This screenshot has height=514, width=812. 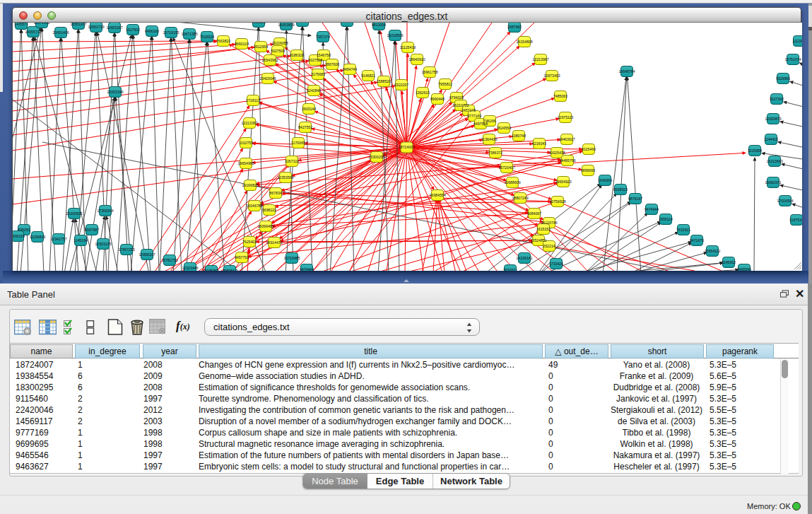 What do you see at coordinates (401, 85) in the screenshot?
I see `svg-text: 6322037` at bounding box center [401, 85].